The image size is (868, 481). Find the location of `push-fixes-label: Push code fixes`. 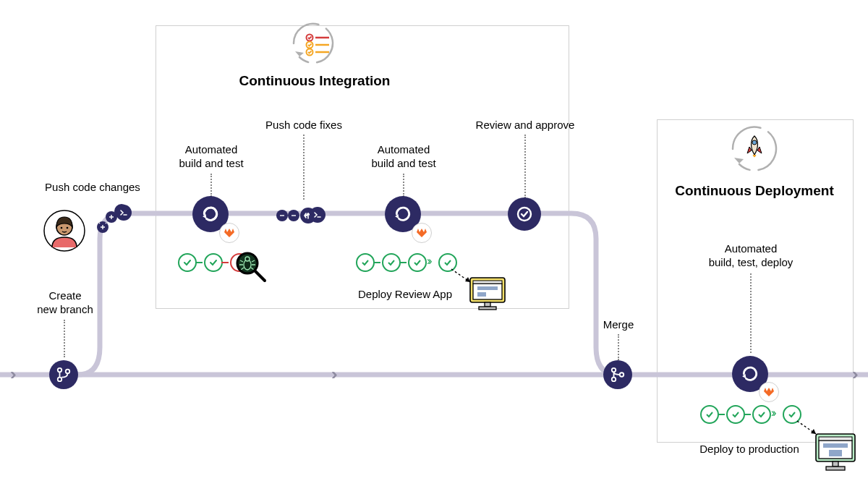

push-fixes-label: Push code fixes is located at coordinates (304, 126).